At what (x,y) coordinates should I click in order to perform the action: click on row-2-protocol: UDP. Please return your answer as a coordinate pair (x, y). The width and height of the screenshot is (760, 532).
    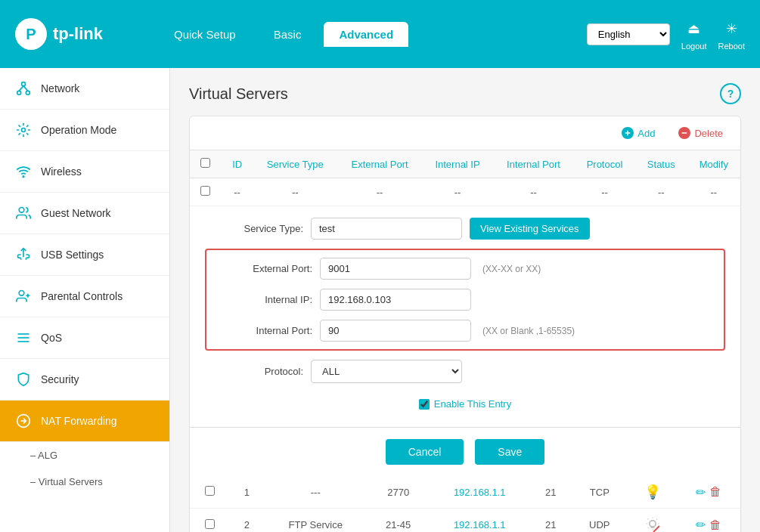
    Looking at the image, I should click on (600, 521).